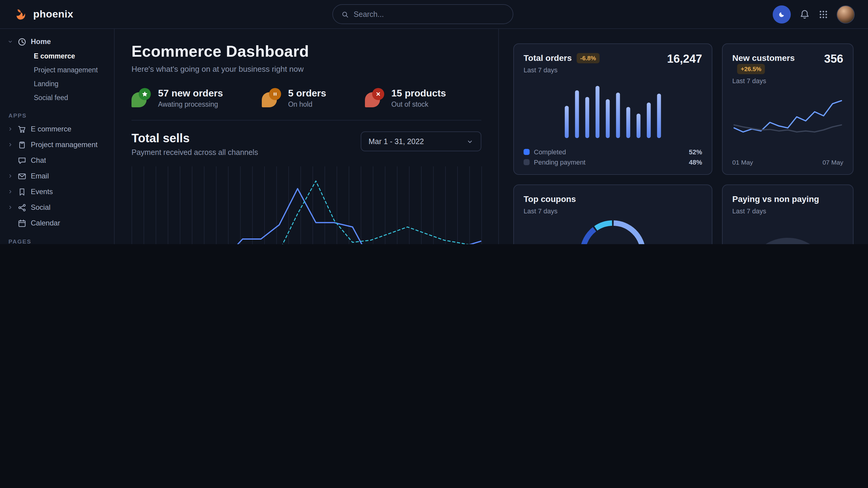 The width and height of the screenshot is (868, 488). What do you see at coordinates (22, 42) in the screenshot?
I see `clock-icon` at bounding box center [22, 42].